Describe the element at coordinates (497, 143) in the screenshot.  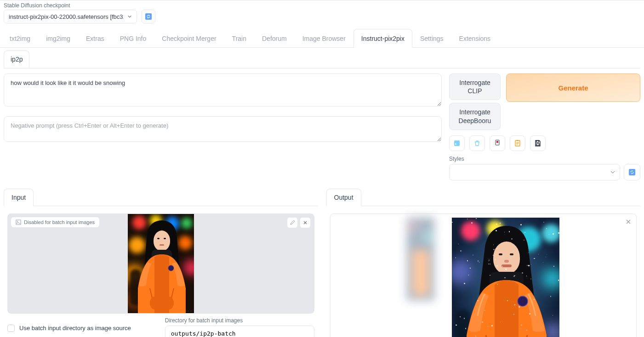
I see `flag-icon` at that location.